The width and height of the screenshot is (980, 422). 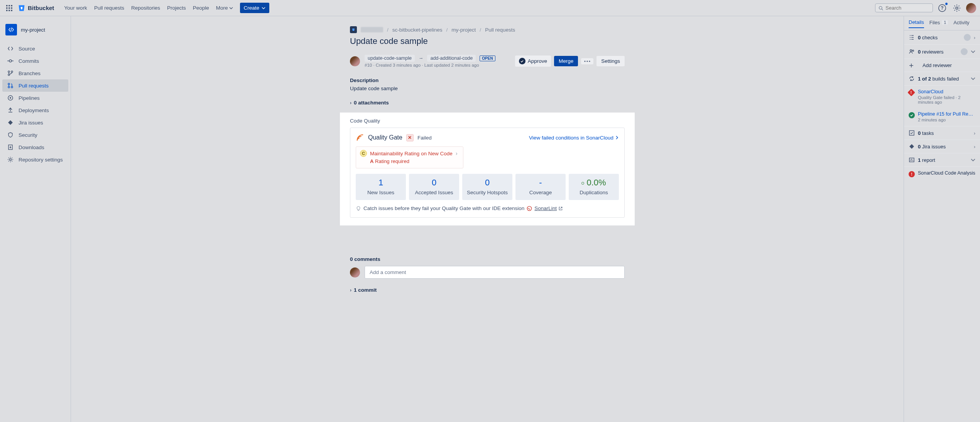 I want to click on project-chip: my-project, so click(x=35, y=30).